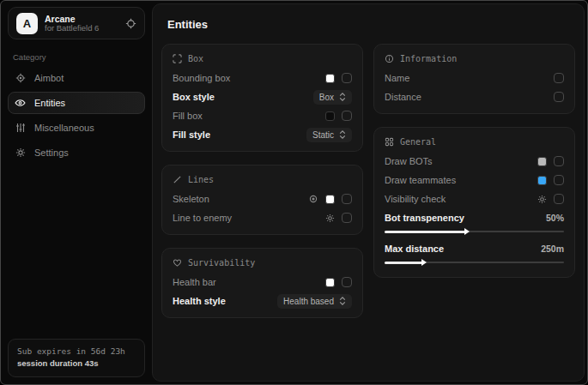 The width and height of the screenshot is (588, 385). I want to click on setting-row-draw-teammates: Draw teammates, so click(474, 180).